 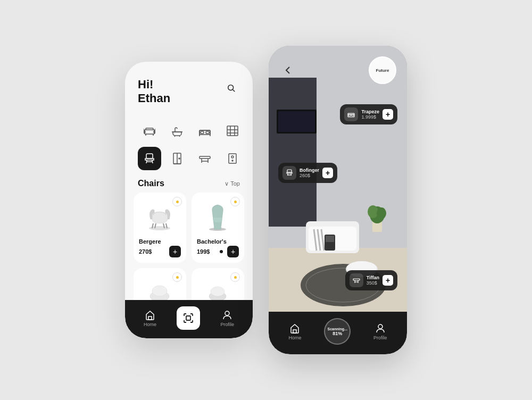 I want to click on nav-home-label-right: Home, so click(x=295, y=338).